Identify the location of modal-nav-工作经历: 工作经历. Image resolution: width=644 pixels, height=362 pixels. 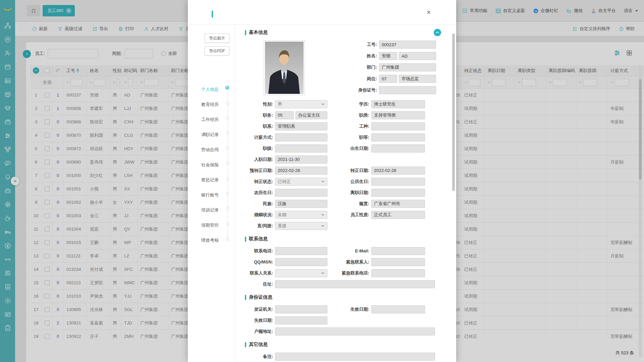
(211, 122).